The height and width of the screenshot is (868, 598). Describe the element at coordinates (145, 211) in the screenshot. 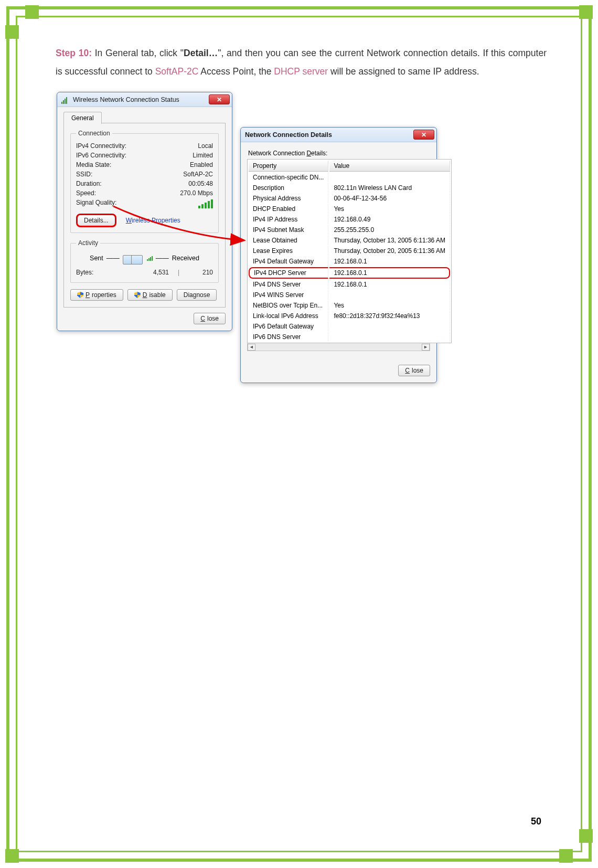

I see `status-window: Wireless Network Connection Status ✕ Gen…` at that location.